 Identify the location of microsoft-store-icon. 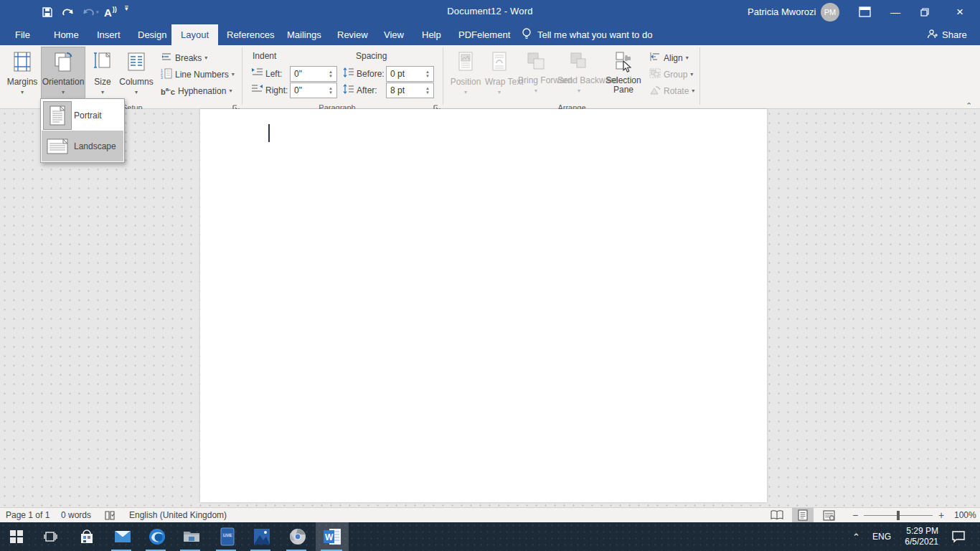
(87, 537).